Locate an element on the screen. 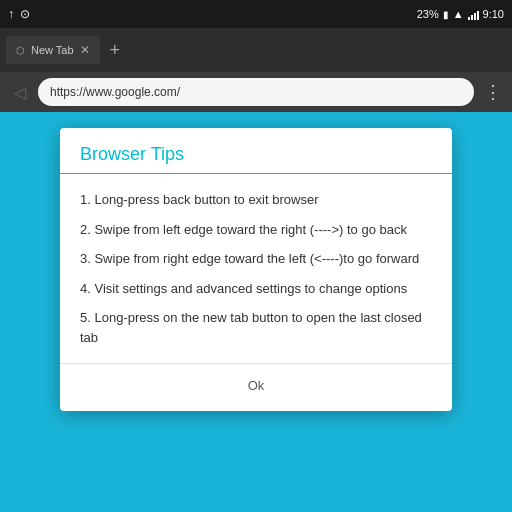 This screenshot has height=512, width=512. dialog-footer: Ok is located at coordinates (256, 387).